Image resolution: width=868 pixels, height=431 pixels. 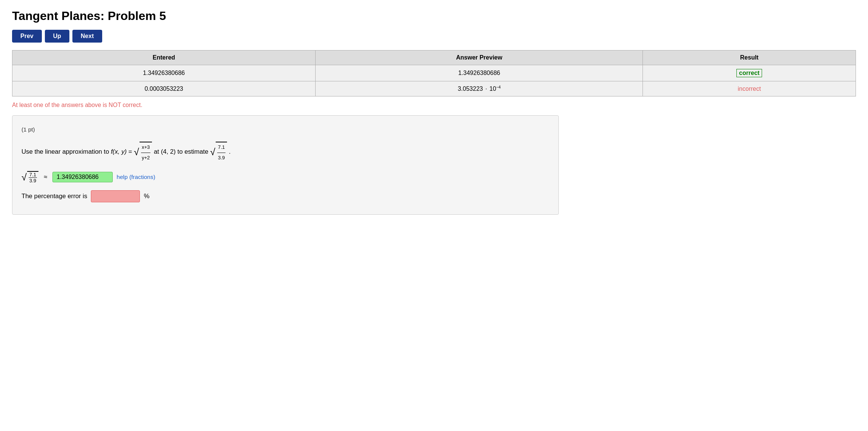 I want to click on description-prefix: Use the linear approximation to, so click(x=65, y=151).